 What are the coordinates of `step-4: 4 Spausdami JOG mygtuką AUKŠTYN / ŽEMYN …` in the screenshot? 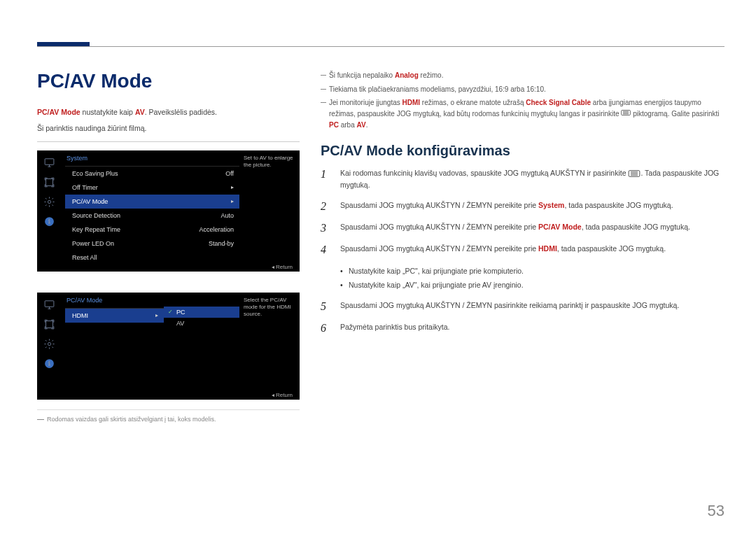 It's located at (522, 249).